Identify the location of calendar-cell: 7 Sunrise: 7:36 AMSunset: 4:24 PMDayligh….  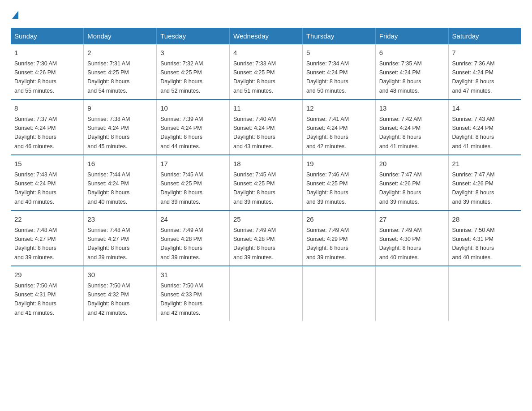
(485, 72).